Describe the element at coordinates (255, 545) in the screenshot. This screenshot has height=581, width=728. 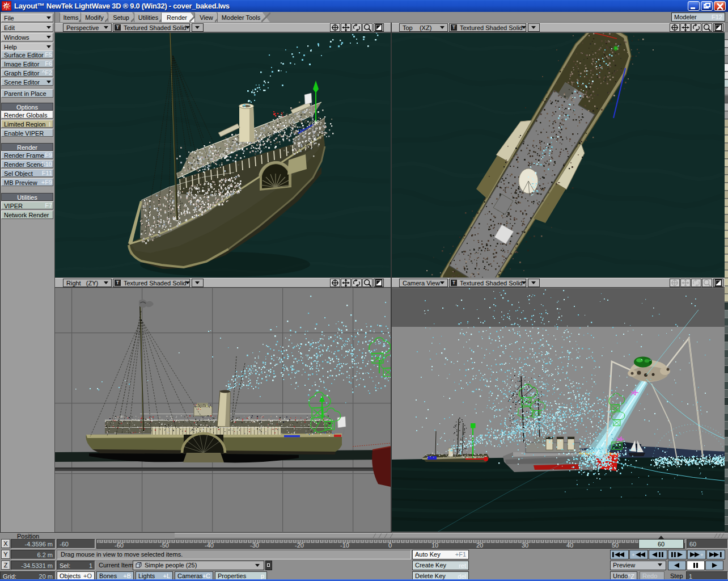
I see `svg-text: -30` at that location.